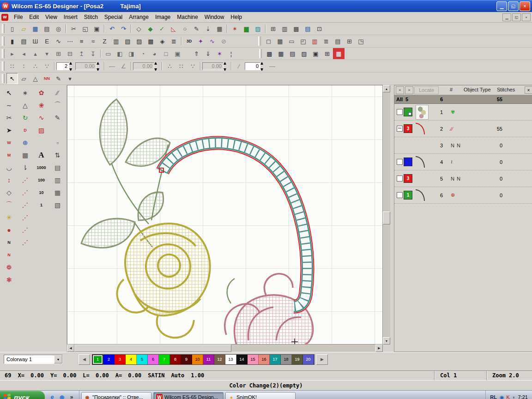  What do you see at coordinates (120, 359) in the screenshot?
I see `palette-swatch-3: 3` at bounding box center [120, 359].